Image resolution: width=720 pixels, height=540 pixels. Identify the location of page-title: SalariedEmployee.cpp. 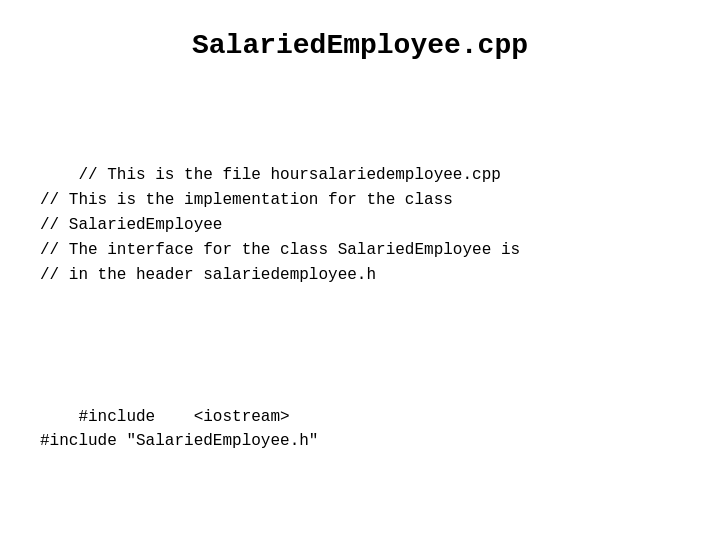
(360, 46).